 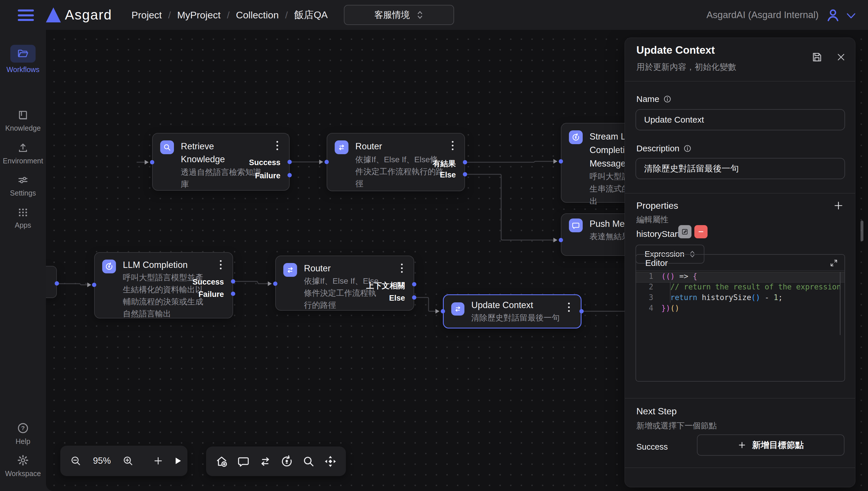 I want to click on info-icon, so click(x=687, y=148).